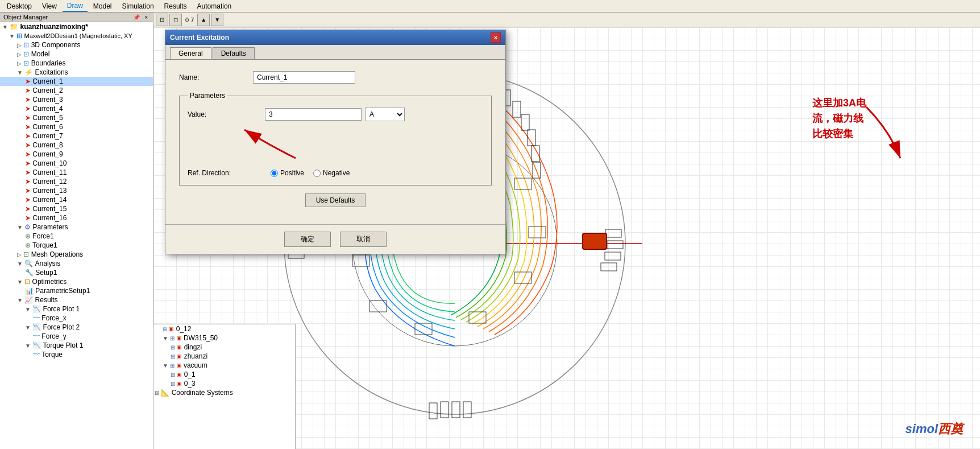  Describe the element at coordinates (234, 53) in the screenshot. I see `tab-defaults: Defaults` at that location.